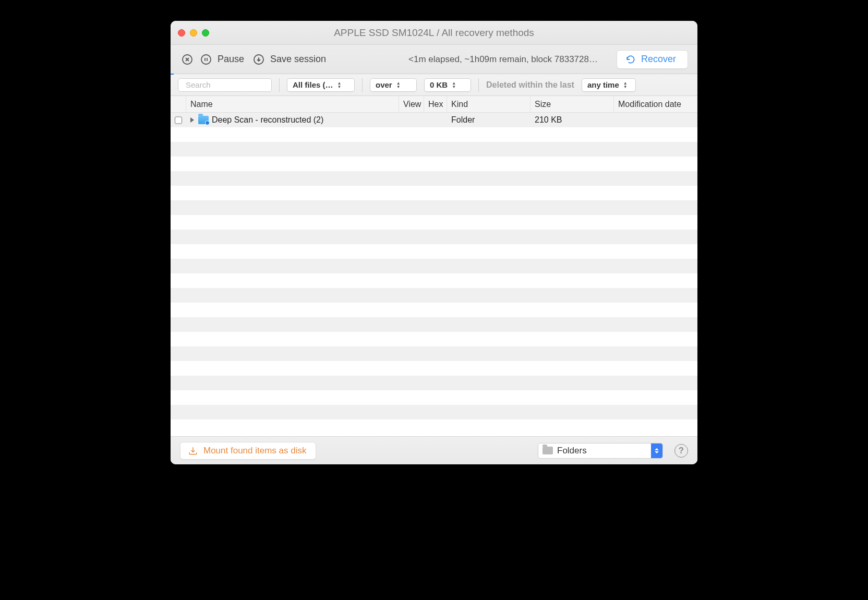 This screenshot has height=600, width=868. I want to click on column-hex: Hex, so click(436, 104).